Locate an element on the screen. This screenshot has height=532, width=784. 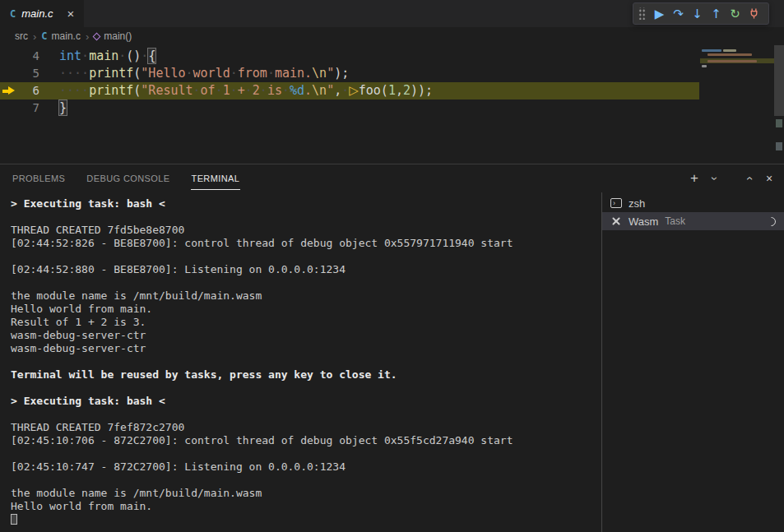
breadcrumb-label: main.c is located at coordinates (66, 36).